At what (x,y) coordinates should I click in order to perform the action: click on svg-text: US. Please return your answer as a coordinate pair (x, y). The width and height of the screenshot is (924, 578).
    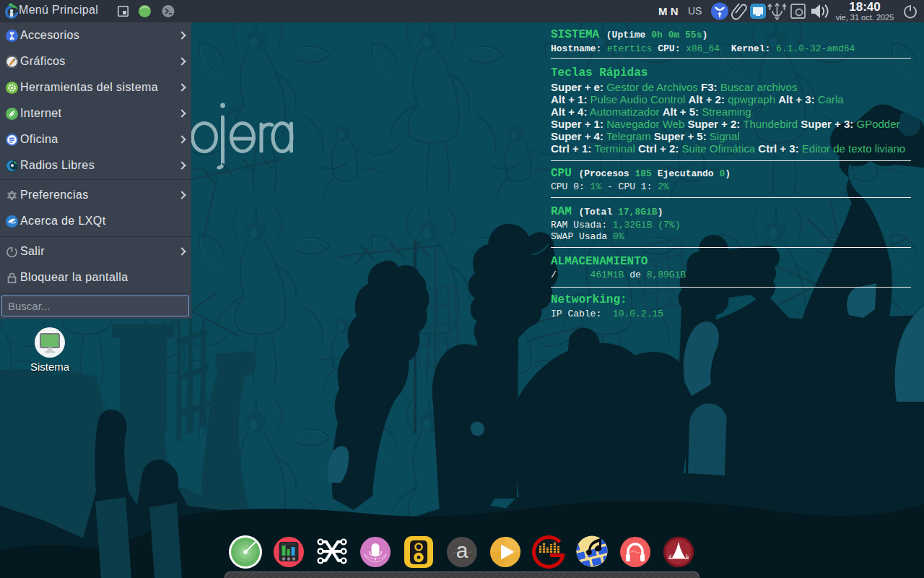
    Looking at the image, I should click on (694, 11).